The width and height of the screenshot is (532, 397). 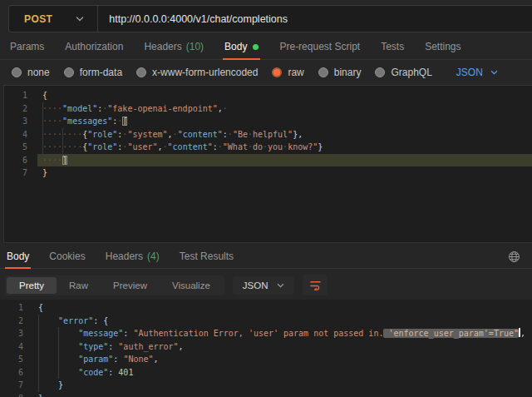 What do you see at coordinates (451, 333) in the screenshot?
I see `selected-text: 'enforce_user_param'=True"` at bounding box center [451, 333].